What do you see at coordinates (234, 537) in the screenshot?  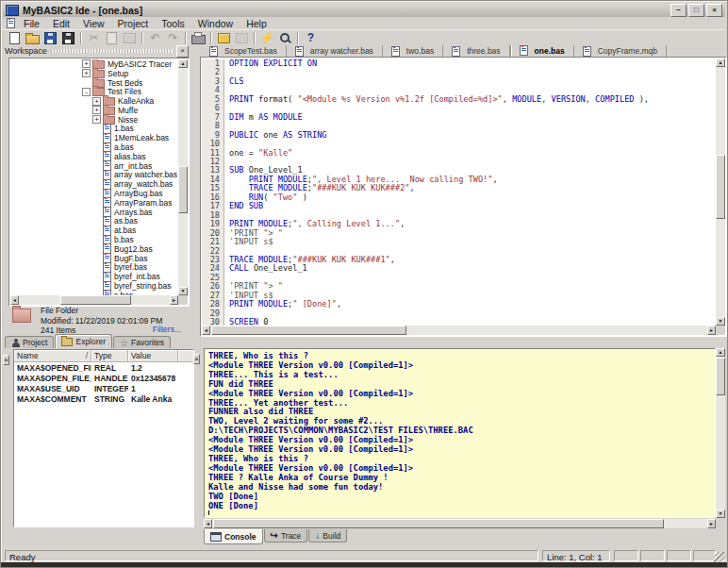 I see `tab-console: Console` at bounding box center [234, 537].